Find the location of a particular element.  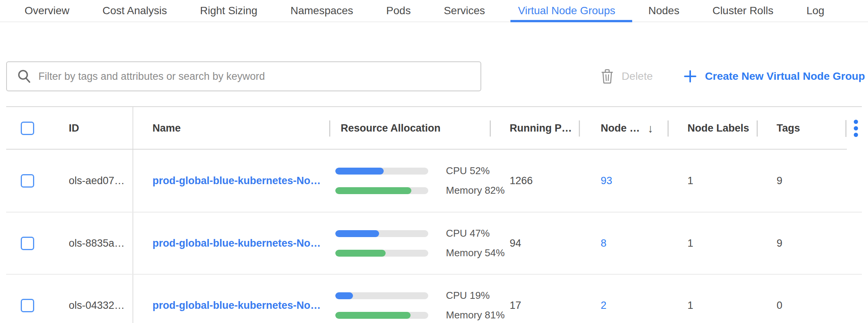

row-resource-cell: CPU 47% Memory 54% is located at coordinates (410, 243).